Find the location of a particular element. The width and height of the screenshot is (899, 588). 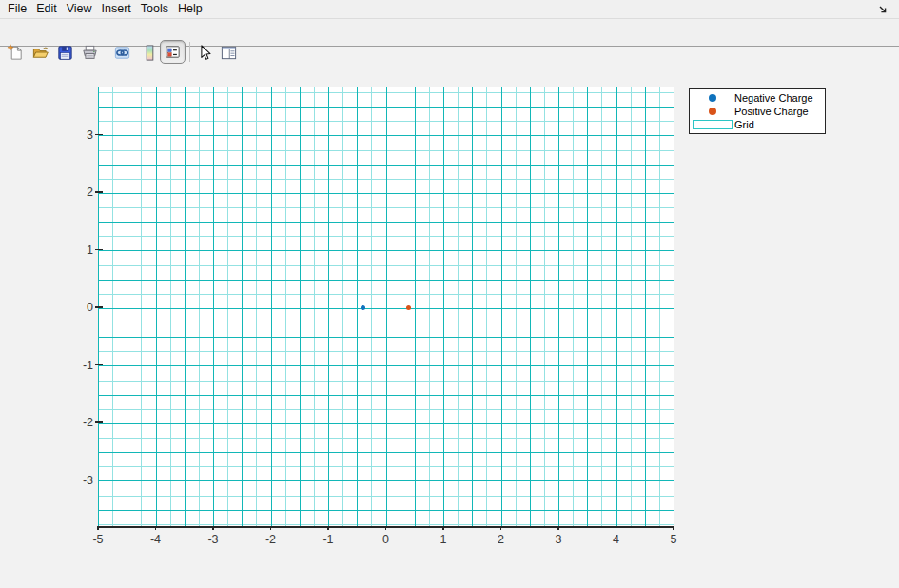

y-tick-label: 2 is located at coordinates (72, 192).